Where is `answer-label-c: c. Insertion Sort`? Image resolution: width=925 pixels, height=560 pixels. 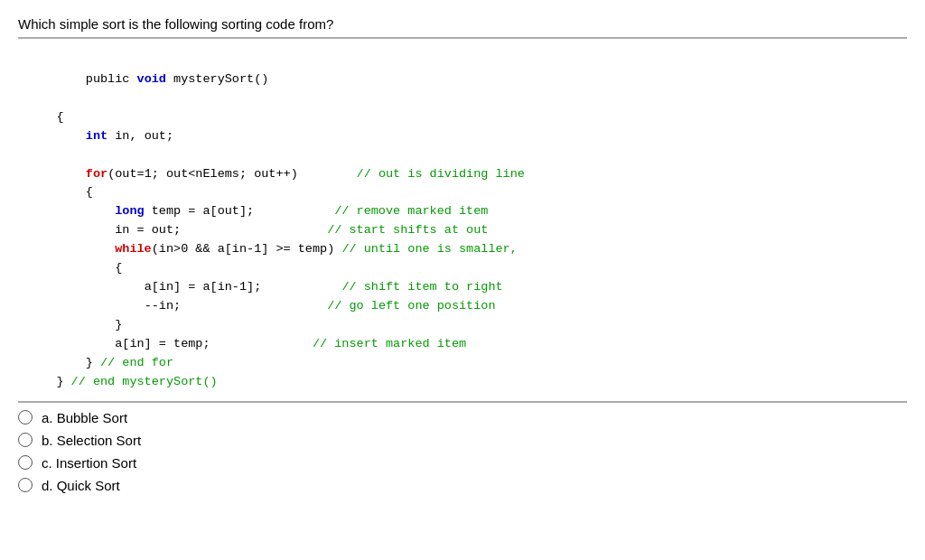
answer-label-c: c. Insertion Sort is located at coordinates (89, 462).